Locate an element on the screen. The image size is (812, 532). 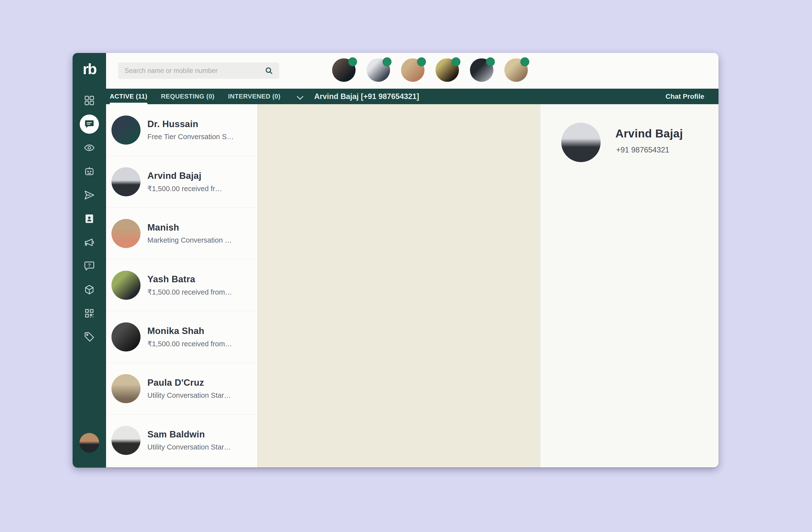
chat-list-item: Monika Shah ₹1,500.00 received from… is located at coordinates (182, 337).